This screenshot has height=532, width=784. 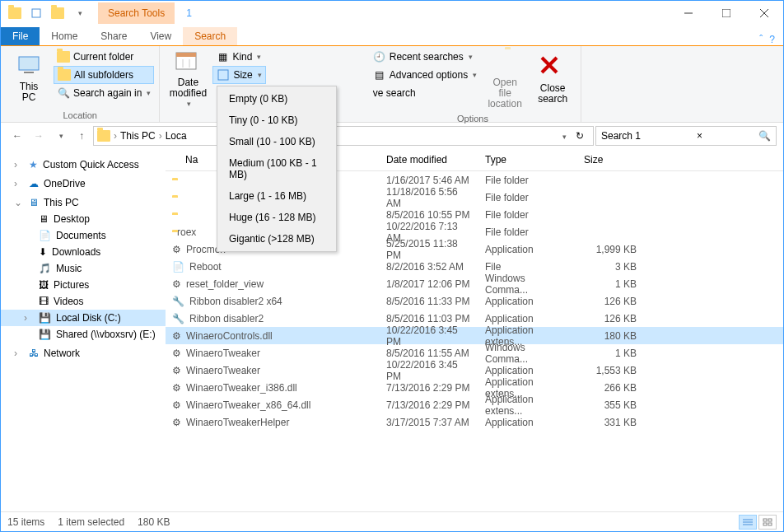 I want to click on computer-icon, so click(x=29, y=67).